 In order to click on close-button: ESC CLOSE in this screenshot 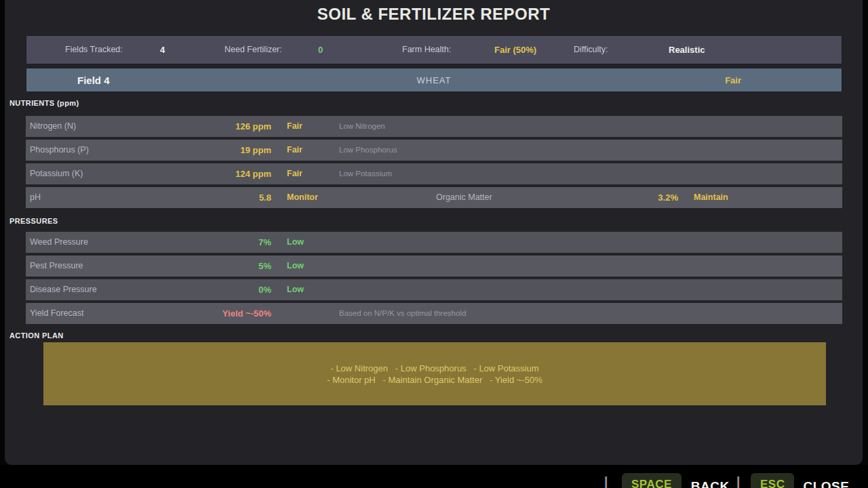, I will do `click(800, 481)`.